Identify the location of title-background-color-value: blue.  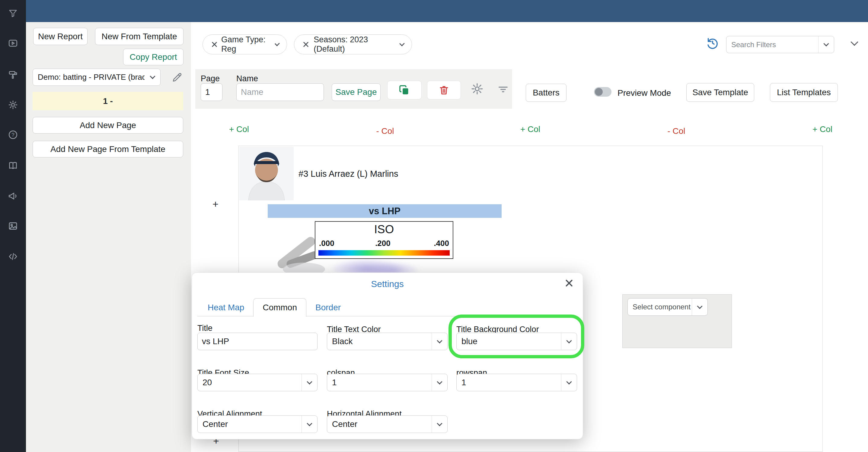
(509, 341).